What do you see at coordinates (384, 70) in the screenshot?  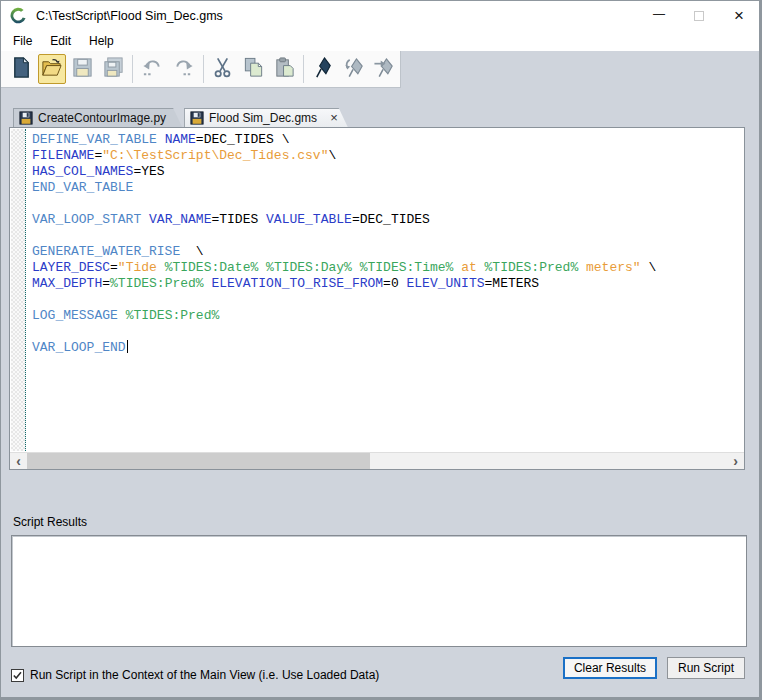 I see `flag-forward-icon` at bounding box center [384, 70].